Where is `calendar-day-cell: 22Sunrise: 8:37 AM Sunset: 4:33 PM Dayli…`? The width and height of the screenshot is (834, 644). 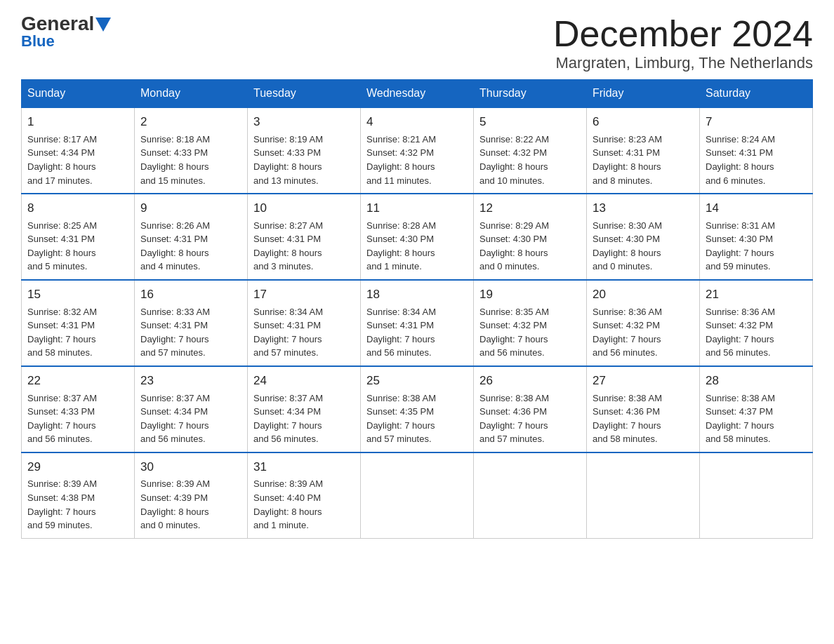
calendar-day-cell: 22Sunrise: 8:37 AM Sunset: 4:33 PM Dayli… is located at coordinates (79, 410).